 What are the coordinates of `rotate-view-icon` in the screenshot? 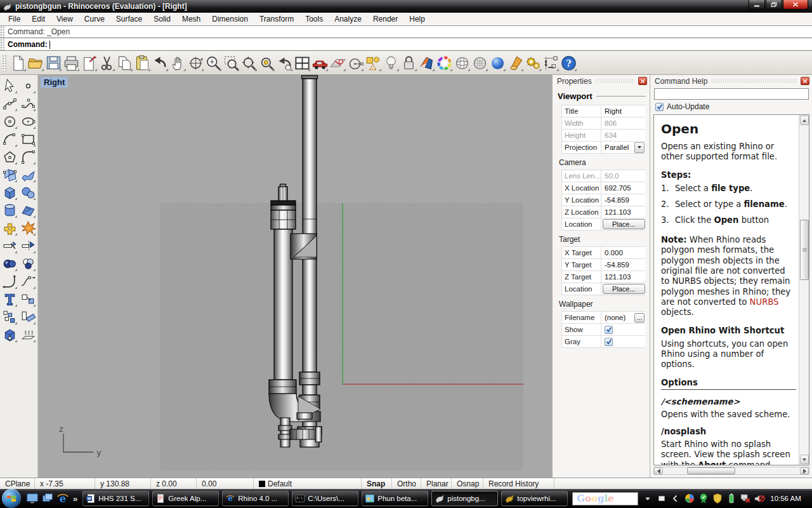 It's located at (195, 64).